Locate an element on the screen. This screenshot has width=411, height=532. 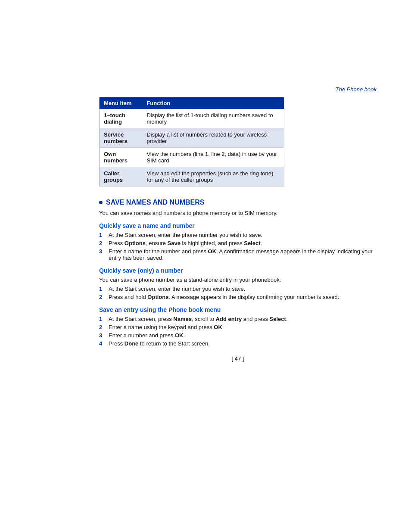
list-text: Press Options, ensure Save is highlighte… is located at coordinates (243, 243).